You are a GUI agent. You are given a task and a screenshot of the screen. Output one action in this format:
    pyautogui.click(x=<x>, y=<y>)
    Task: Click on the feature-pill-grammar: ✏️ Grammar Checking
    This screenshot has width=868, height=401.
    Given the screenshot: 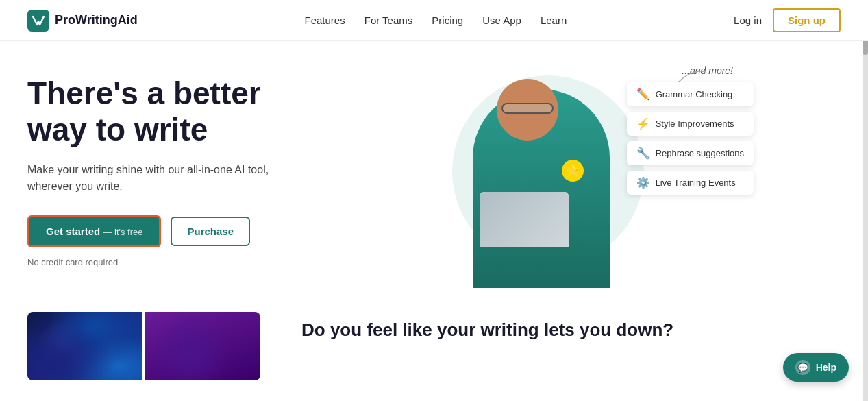 What is the action you would take?
    pyautogui.click(x=691, y=95)
    